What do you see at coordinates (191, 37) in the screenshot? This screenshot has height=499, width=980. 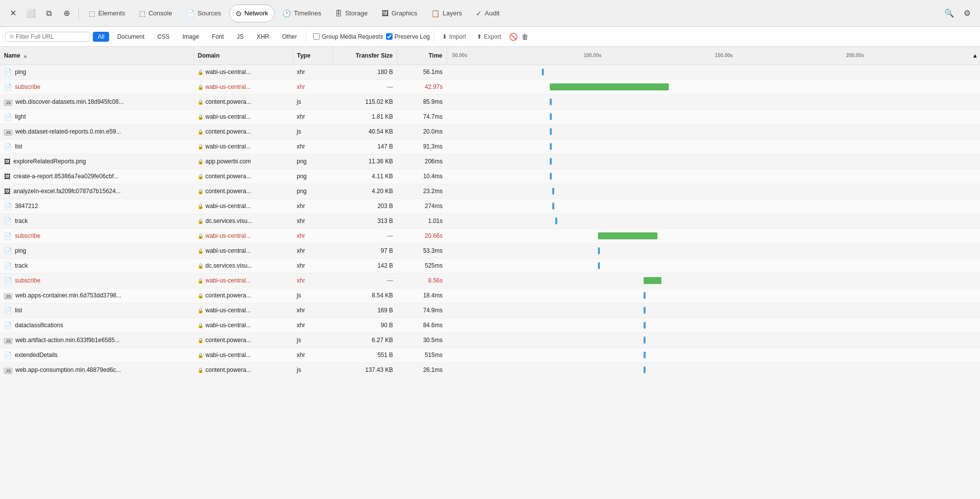 I see `filter-image: Image` at bounding box center [191, 37].